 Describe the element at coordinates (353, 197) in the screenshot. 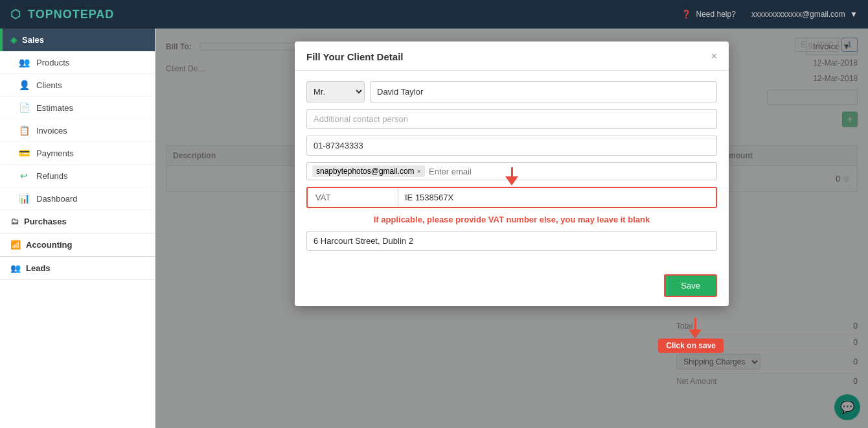

I see `vat-label: VAT` at that location.